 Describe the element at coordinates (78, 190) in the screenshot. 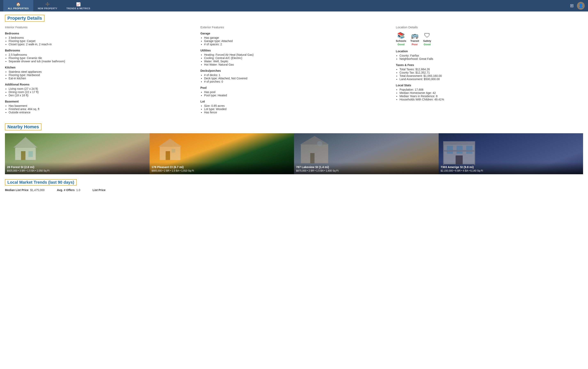

I see `avg-offers-value: 1.0` at that location.